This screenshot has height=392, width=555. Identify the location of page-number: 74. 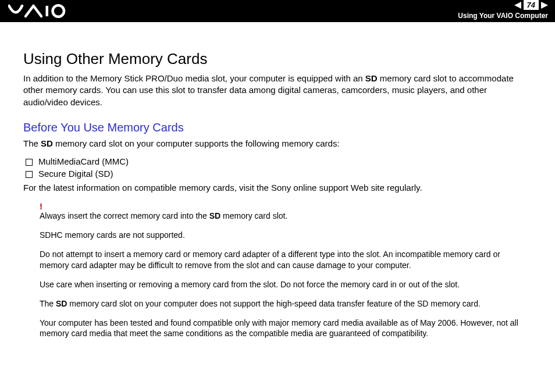
(531, 5).